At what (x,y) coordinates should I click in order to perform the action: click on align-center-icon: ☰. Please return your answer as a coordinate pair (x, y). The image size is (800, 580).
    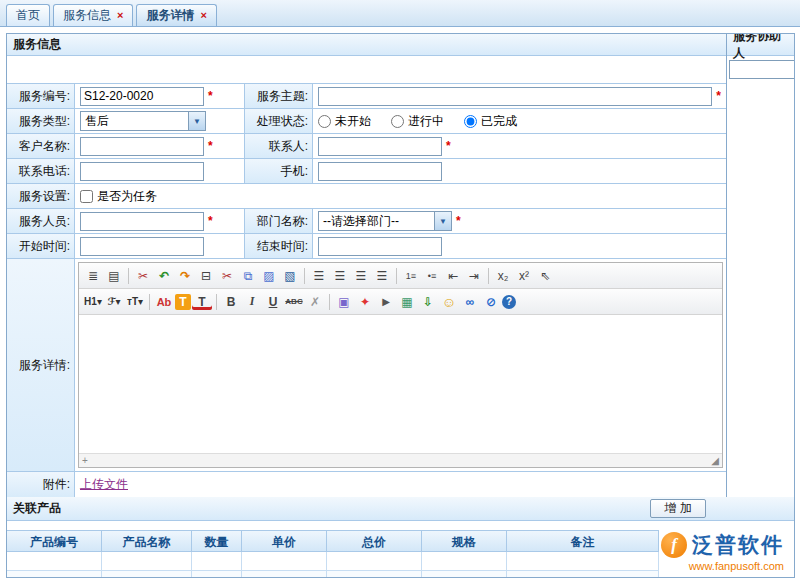
    Looking at the image, I should click on (340, 276).